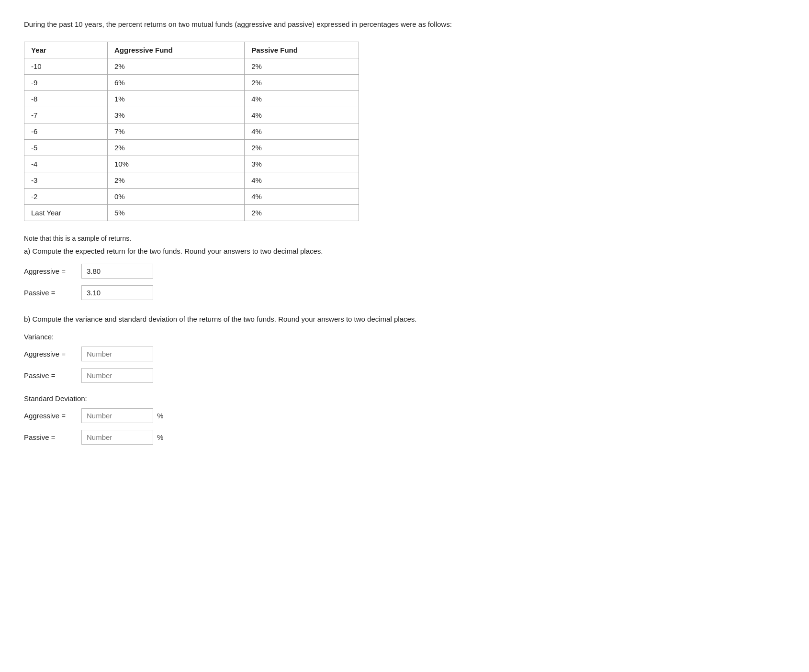 The width and height of the screenshot is (809, 672). Describe the element at coordinates (191, 66) in the screenshot. I see `table-row: -102%2%` at that location.